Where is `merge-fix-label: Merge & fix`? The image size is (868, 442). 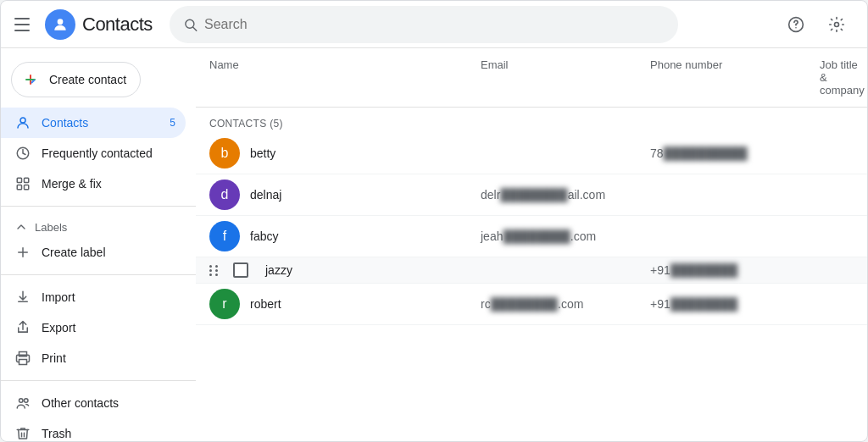
merge-fix-label: Merge & fix is located at coordinates (71, 184).